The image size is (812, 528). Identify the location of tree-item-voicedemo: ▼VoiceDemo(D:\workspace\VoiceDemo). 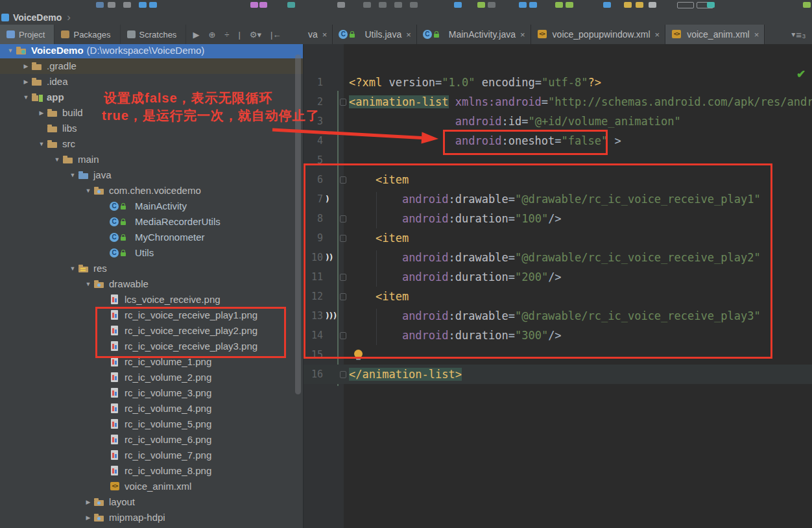
(152, 51).